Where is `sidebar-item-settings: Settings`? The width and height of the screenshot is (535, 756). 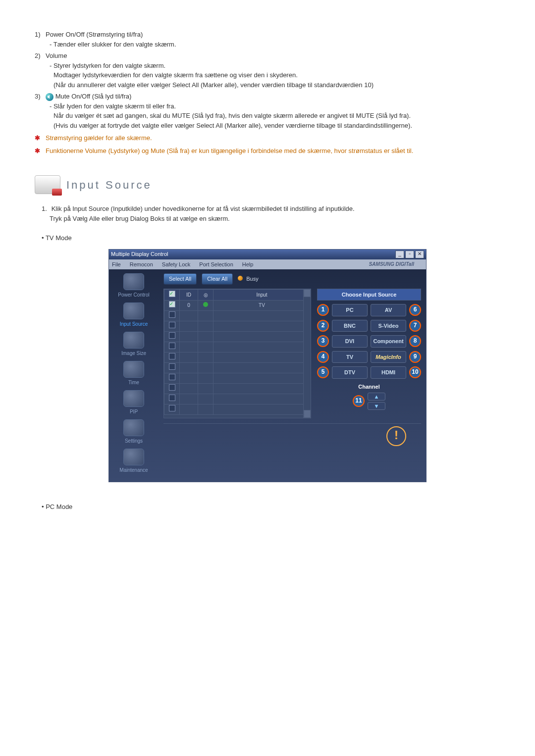
sidebar-item-settings: Settings is located at coordinates (134, 432).